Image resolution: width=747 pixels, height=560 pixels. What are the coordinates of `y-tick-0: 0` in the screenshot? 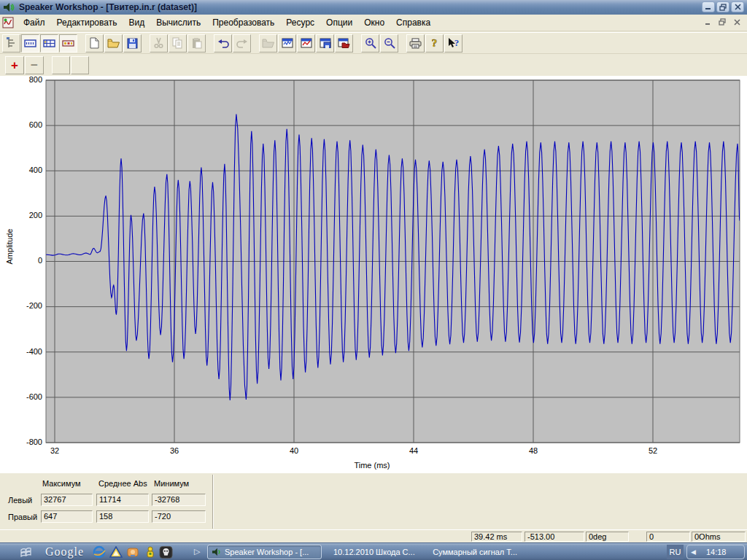 It's located at (26, 260).